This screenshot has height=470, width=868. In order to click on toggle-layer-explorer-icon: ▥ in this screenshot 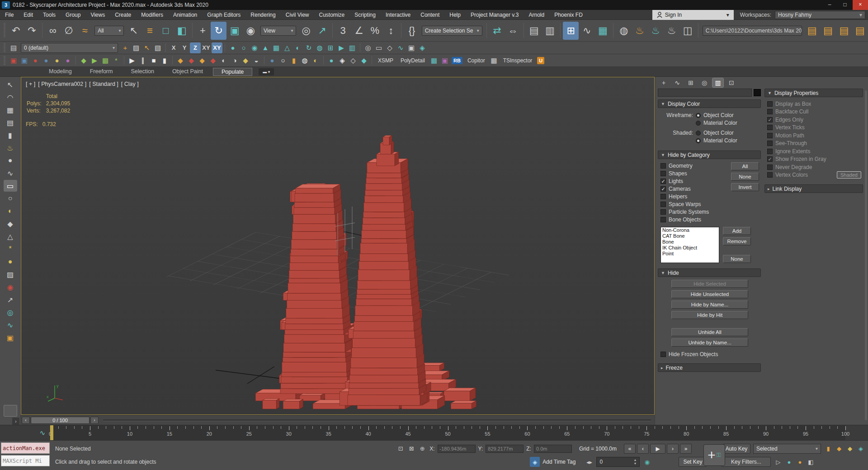, I will do `click(550, 31)`.